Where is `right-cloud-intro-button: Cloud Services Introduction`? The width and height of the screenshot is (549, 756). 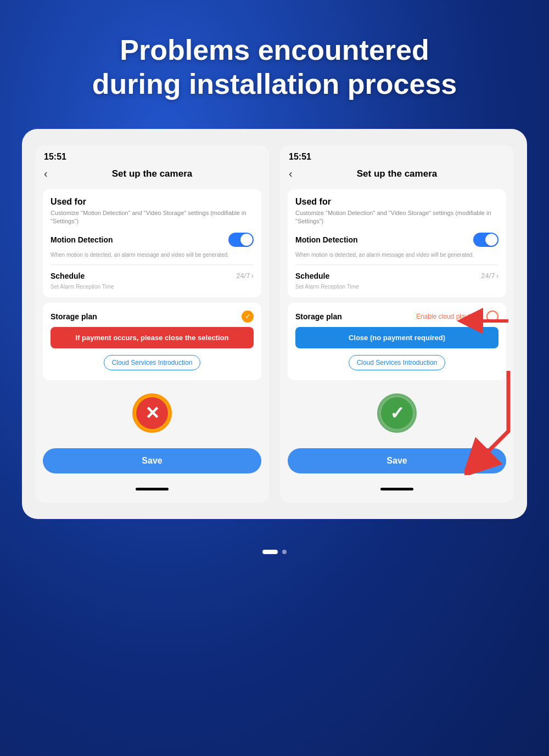 right-cloud-intro-button: Cloud Services Introduction is located at coordinates (397, 363).